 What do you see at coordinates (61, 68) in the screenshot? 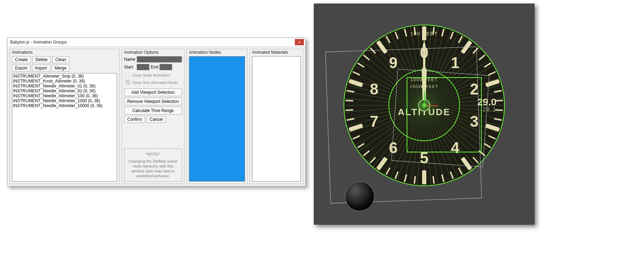
I see `merge-button: Merge` at bounding box center [61, 68].